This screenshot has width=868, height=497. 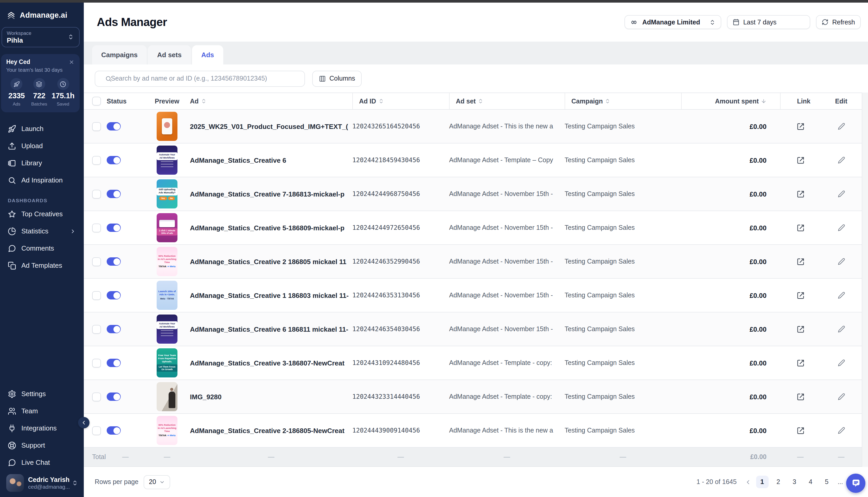 What do you see at coordinates (401, 101) in the screenshot?
I see `column-header-ad-id: Ad ID` at bounding box center [401, 101].